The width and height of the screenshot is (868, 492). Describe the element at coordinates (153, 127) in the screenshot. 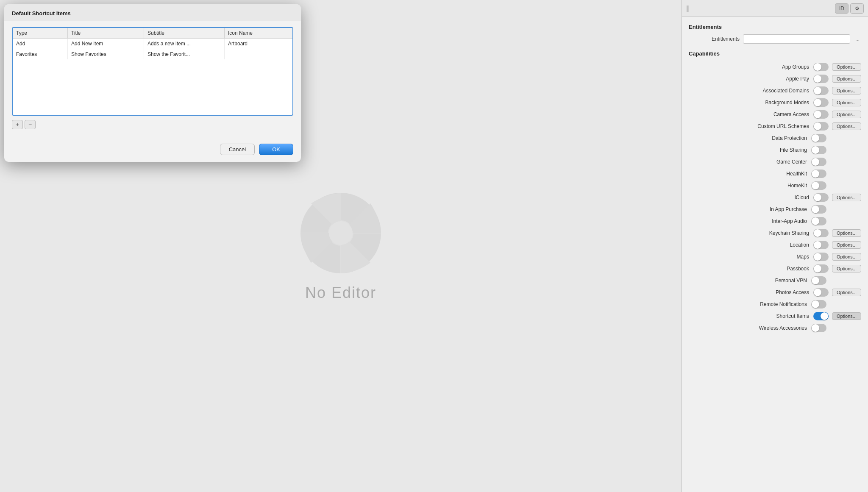

I see `modal-bottom-toolbar: + −` at that location.